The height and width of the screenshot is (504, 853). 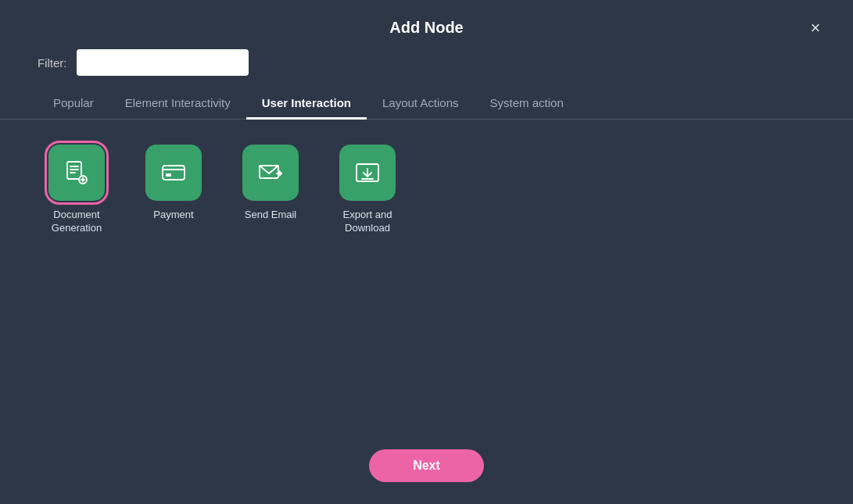 What do you see at coordinates (427, 25) in the screenshot?
I see `modal-header: Add Node ×` at bounding box center [427, 25].